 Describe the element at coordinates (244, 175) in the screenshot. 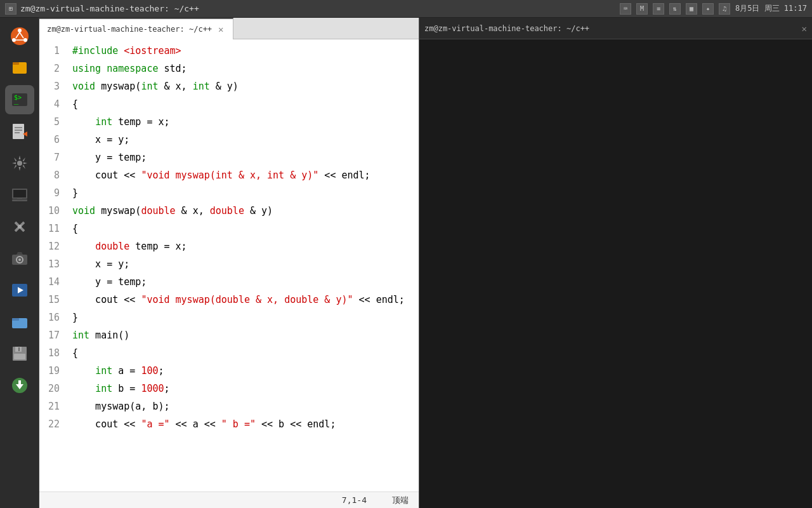

I see `line-content-8: cout << "void myswap(int & x, int & y)" …` at that location.